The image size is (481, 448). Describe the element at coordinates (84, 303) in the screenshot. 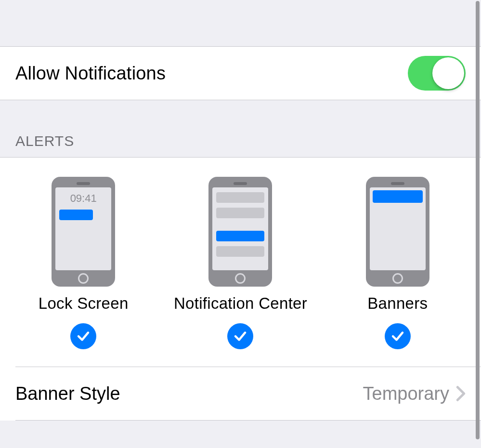

I see `lock-screen-label: Lock Screen` at that location.